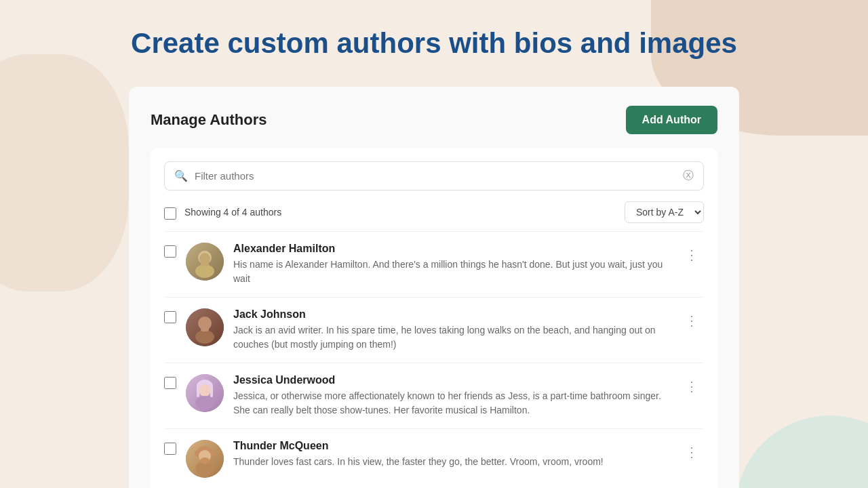  I want to click on avatar-hamilton, so click(205, 262).